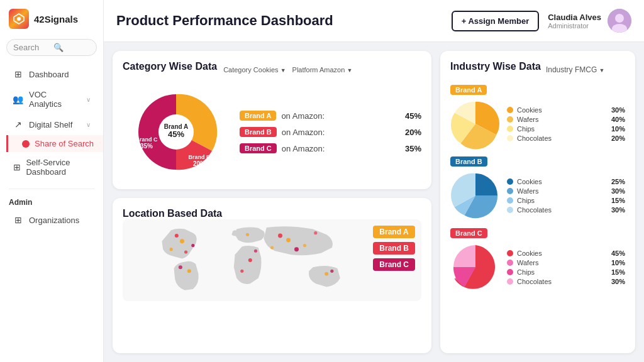 This screenshot has height=362, width=644. What do you see at coordinates (49, 74) in the screenshot?
I see `sidebar-item-label: Dashboard` at bounding box center [49, 74].